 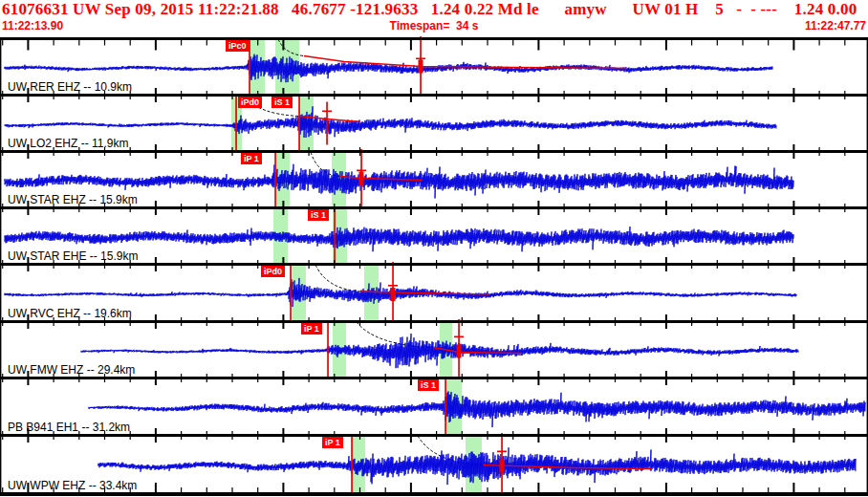 I want to click on pick-flag-label: iPc0, so click(x=237, y=46).